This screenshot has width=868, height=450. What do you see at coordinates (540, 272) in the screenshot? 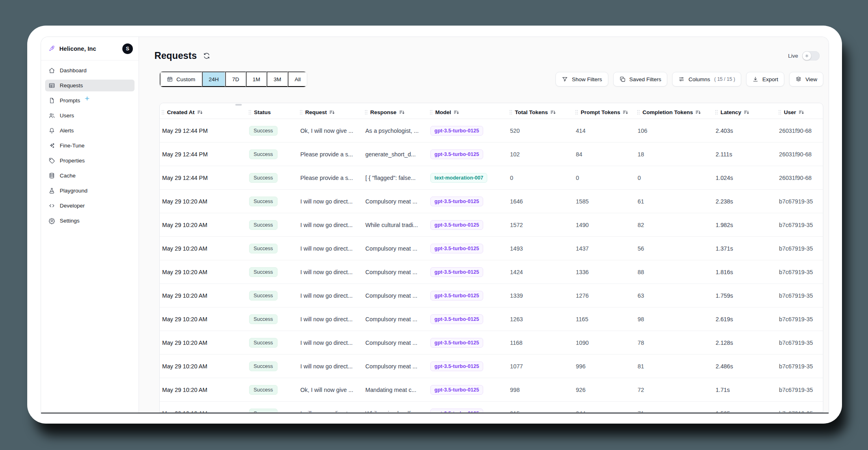
I see `cell-total-tokens: 1424` at bounding box center [540, 272].